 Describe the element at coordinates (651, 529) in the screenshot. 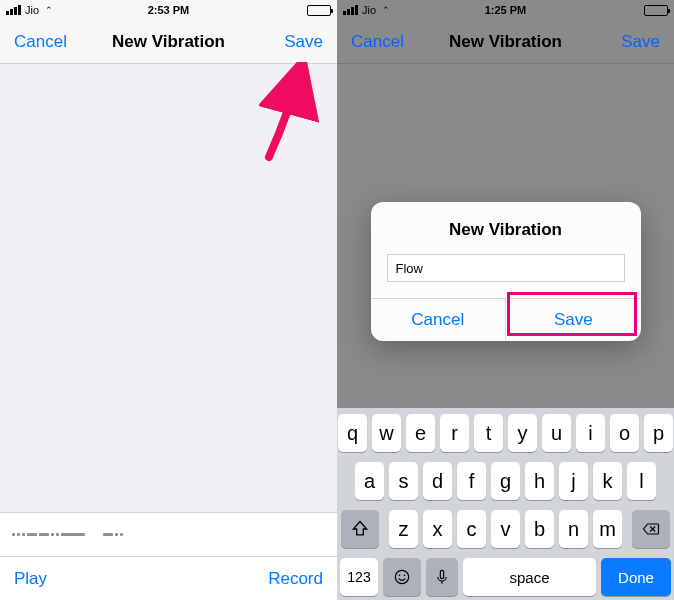

I see `backspace-icon` at that location.